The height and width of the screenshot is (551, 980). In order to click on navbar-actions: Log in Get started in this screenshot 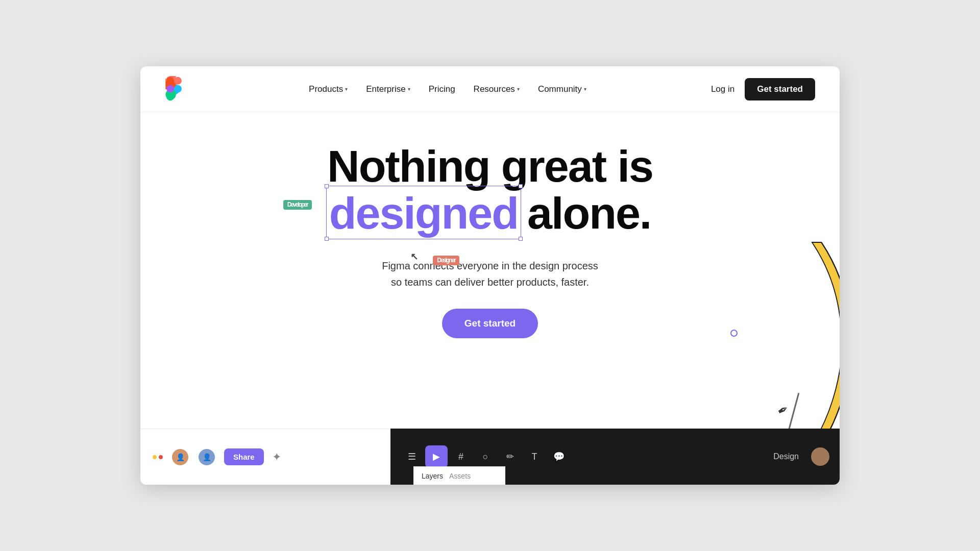, I will do `click(763, 89)`.